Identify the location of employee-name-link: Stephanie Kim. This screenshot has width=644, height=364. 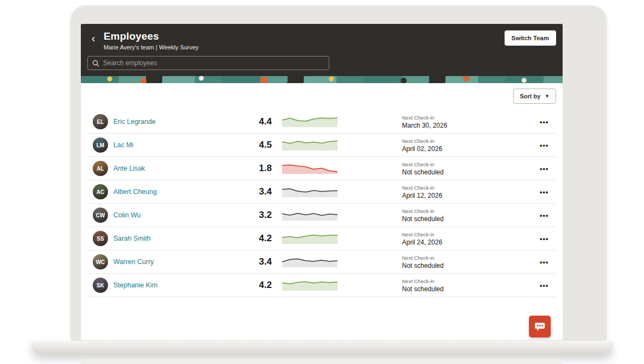
(180, 285).